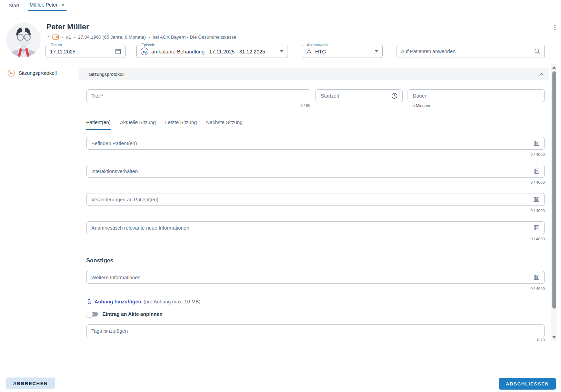 The image size is (561, 392). What do you see at coordinates (224, 125) in the screenshot?
I see `tab-naechste-sitzung: Nächste Sitzung` at bounding box center [224, 125].